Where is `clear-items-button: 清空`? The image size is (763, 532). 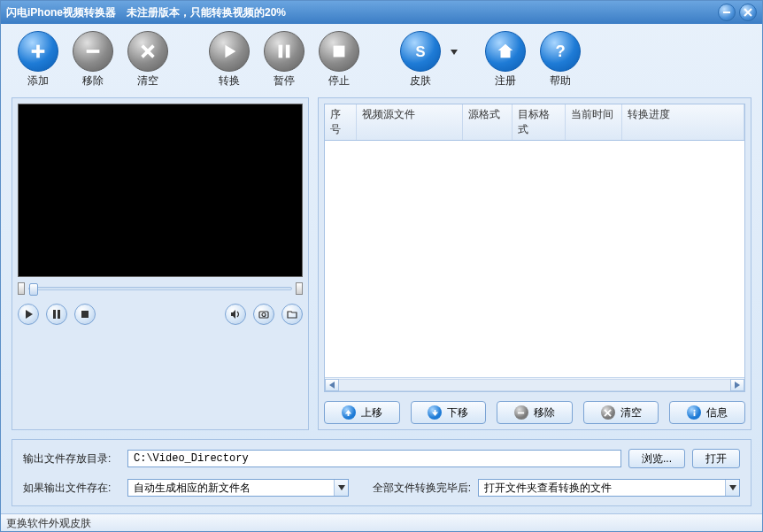 clear-items-button: 清空 is located at coordinates (621, 412).